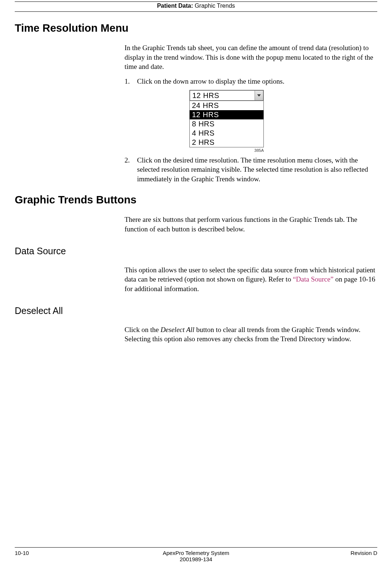 The height and width of the screenshot is (566, 392). Describe the element at coordinates (250, 335) in the screenshot. I see `deselect-all-text: Click on the Deselect All button to clea…` at that location.